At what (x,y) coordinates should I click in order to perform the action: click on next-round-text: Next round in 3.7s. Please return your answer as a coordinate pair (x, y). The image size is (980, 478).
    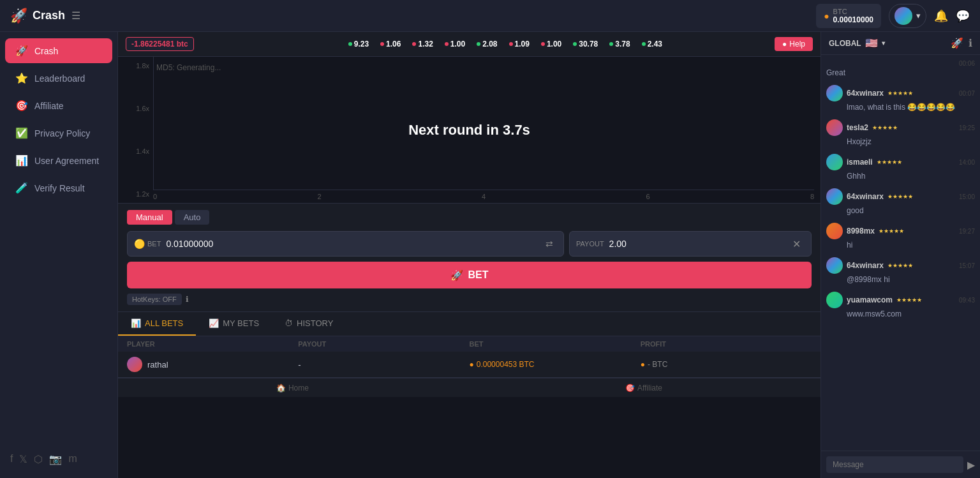
    Looking at the image, I should click on (470, 130).